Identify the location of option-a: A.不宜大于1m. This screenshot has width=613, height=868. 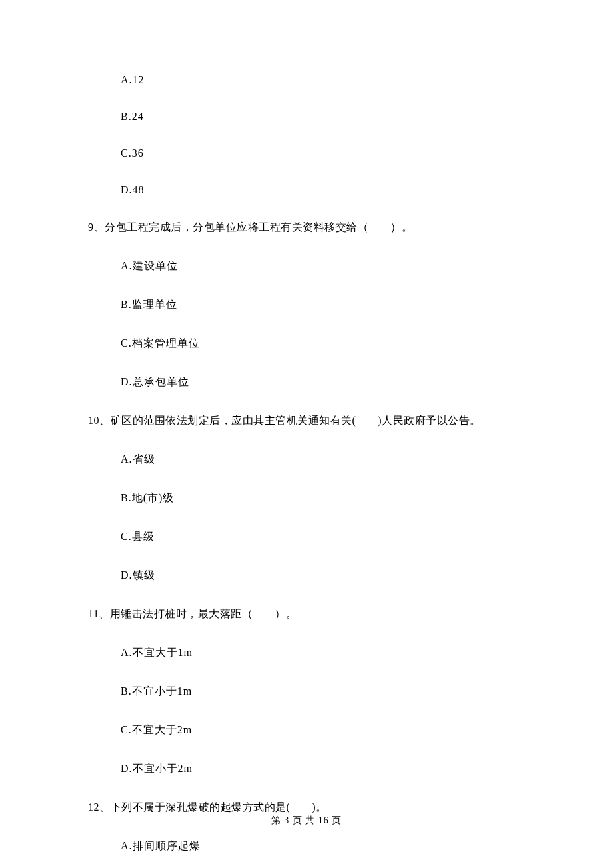
(330, 653).